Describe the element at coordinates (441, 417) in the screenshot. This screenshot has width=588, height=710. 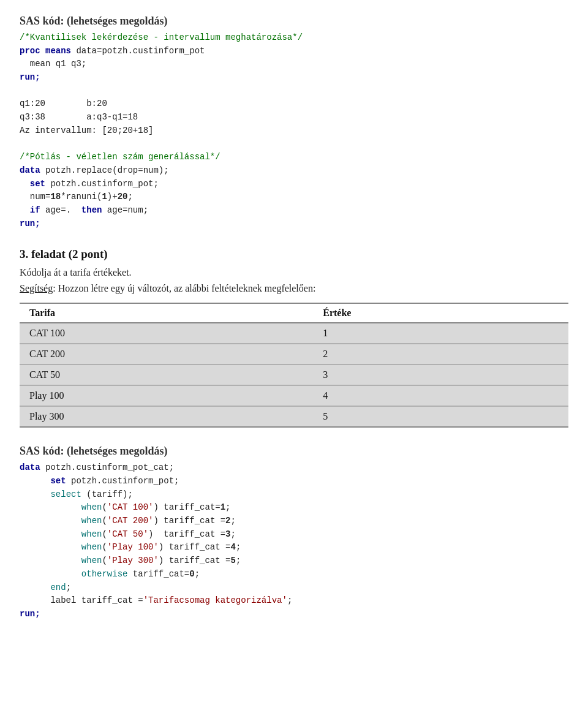
I see `table-cell-erteke: 5` at that location.